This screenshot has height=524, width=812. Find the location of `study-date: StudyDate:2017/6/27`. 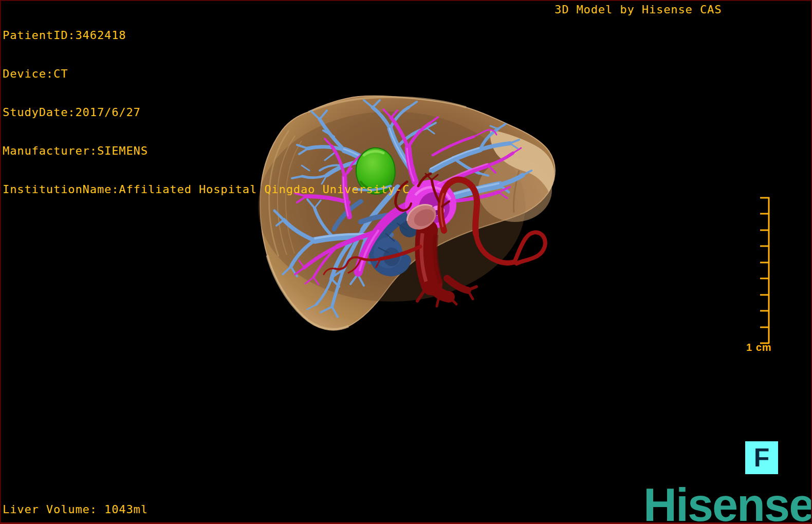

study-date: StudyDate:2017/6/27 is located at coordinates (206, 112).